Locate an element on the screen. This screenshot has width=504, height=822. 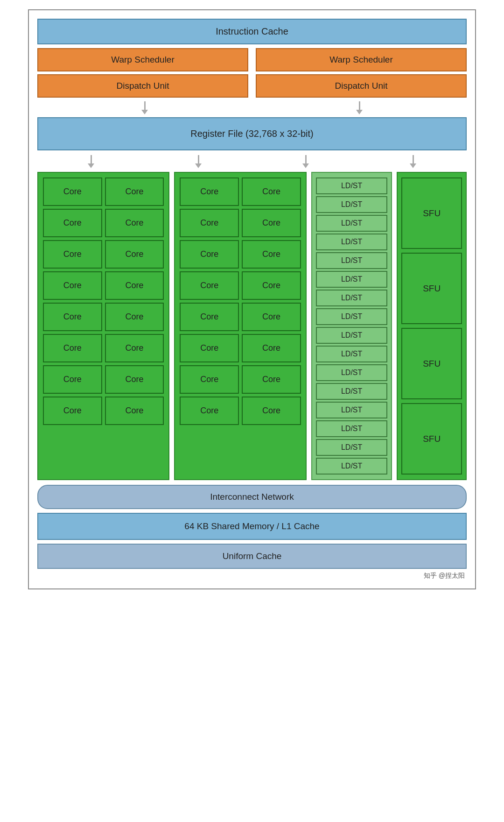
uniform-cache: Uniform Cache is located at coordinates (252, 556).